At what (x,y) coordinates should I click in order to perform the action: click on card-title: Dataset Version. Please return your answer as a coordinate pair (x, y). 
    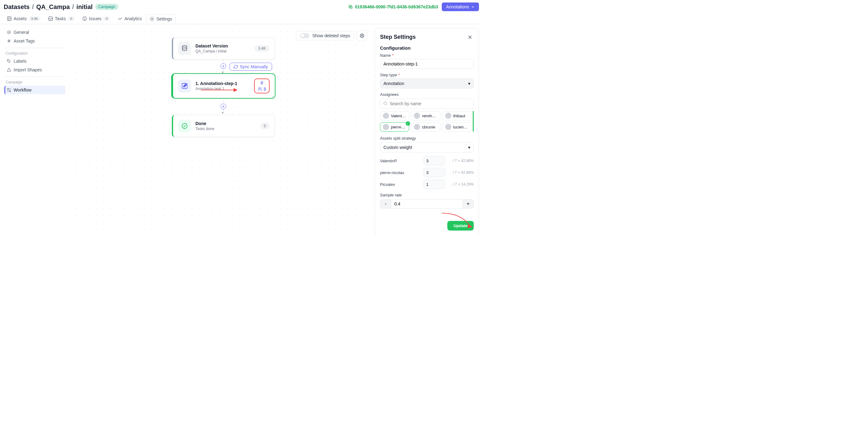
    Looking at the image, I should click on (223, 46).